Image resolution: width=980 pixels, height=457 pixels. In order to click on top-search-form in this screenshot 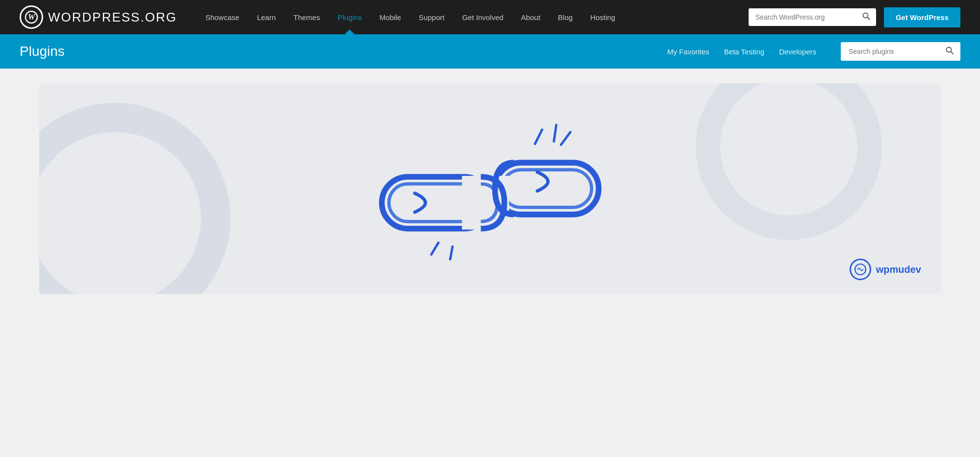, I will do `click(812, 17)`.